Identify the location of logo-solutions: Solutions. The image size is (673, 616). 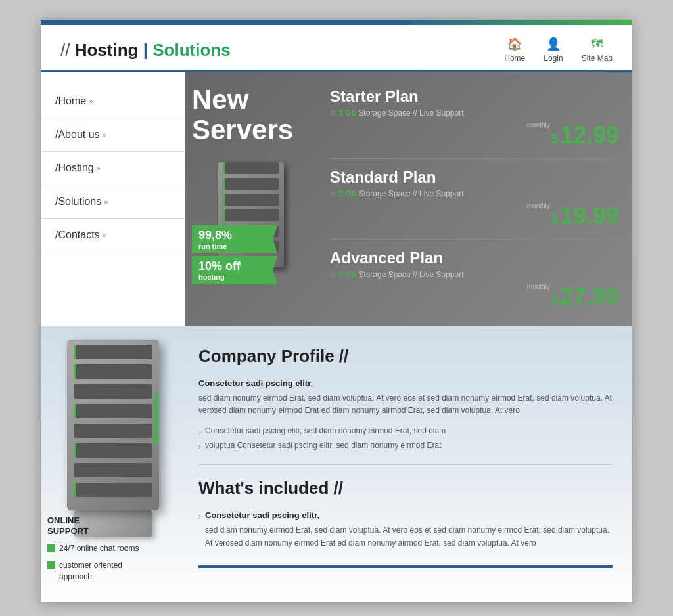
(191, 50).